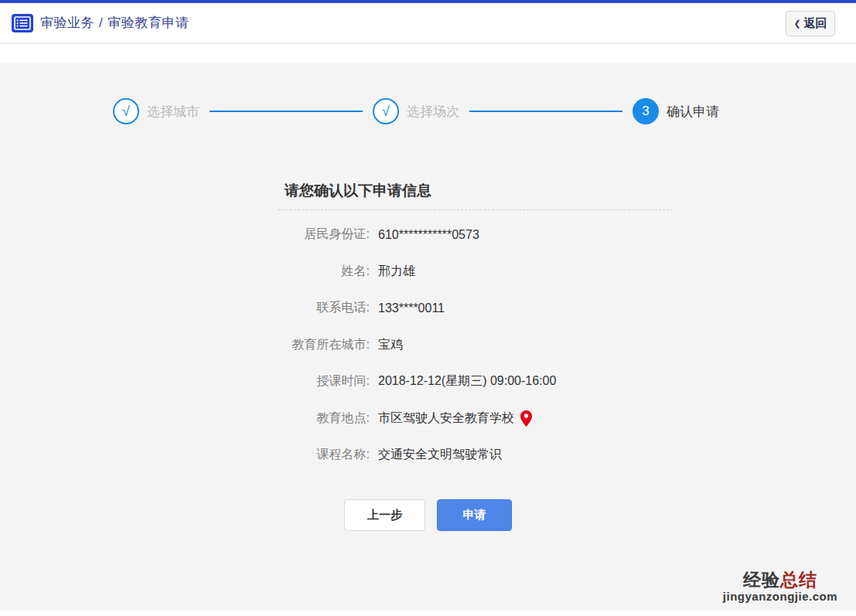 The width and height of the screenshot is (856, 616). I want to click on step-label-choose-session: 选择场次, so click(433, 111).